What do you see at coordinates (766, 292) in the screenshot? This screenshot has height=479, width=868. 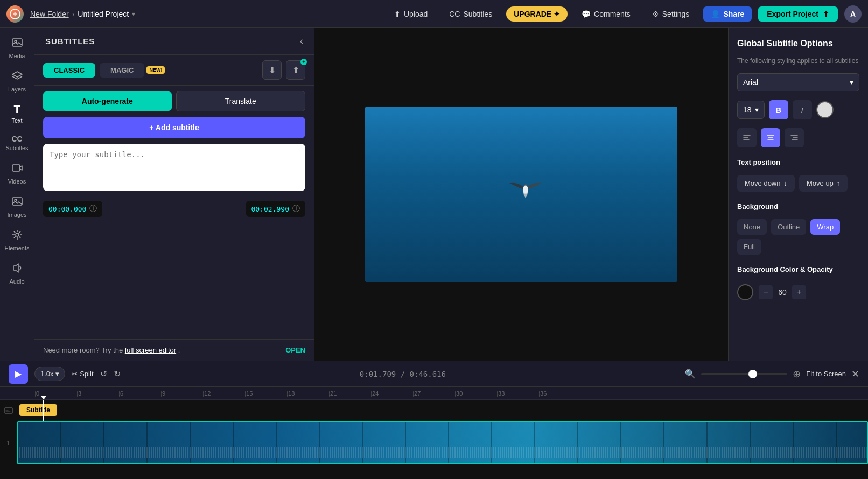 I see `opacity-decrease-button: −` at bounding box center [766, 292].